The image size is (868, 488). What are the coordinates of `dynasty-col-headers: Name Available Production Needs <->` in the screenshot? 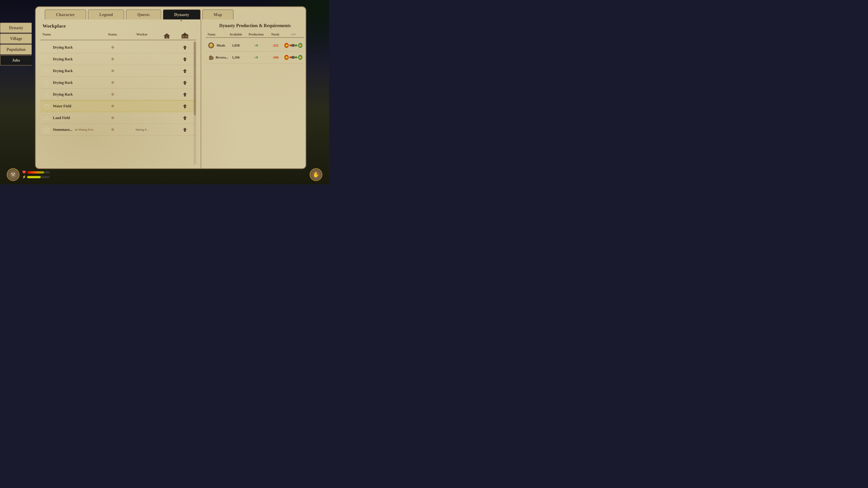 It's located at (255, 35).